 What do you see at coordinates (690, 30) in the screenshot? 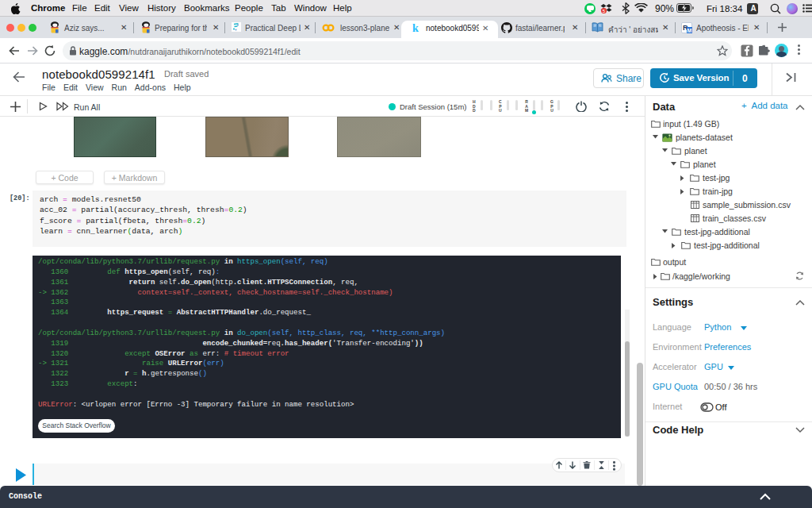
I see `svg-text: M` at bounding box center [690, 30].